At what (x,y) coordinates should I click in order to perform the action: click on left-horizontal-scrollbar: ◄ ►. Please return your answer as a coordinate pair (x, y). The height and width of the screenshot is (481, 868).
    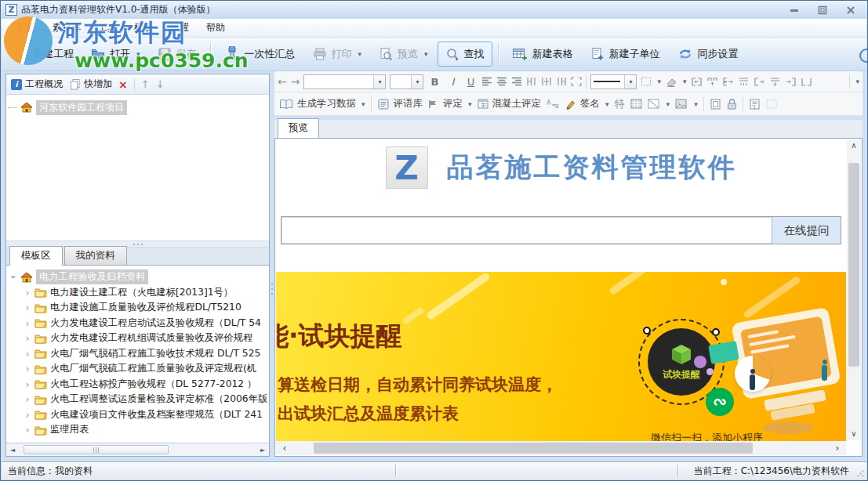
    Looking at the image, I should click on (138, 450).